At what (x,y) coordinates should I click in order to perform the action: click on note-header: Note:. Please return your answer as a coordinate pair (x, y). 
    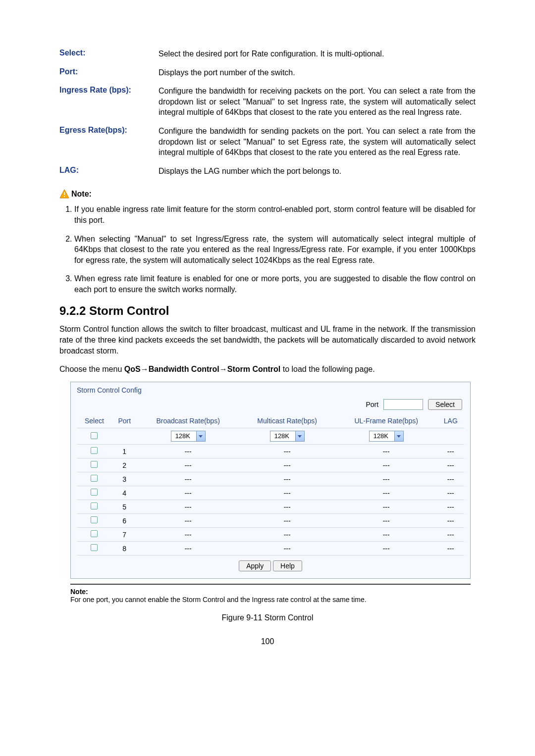
    Looking at the image, I should click on (268, 194).